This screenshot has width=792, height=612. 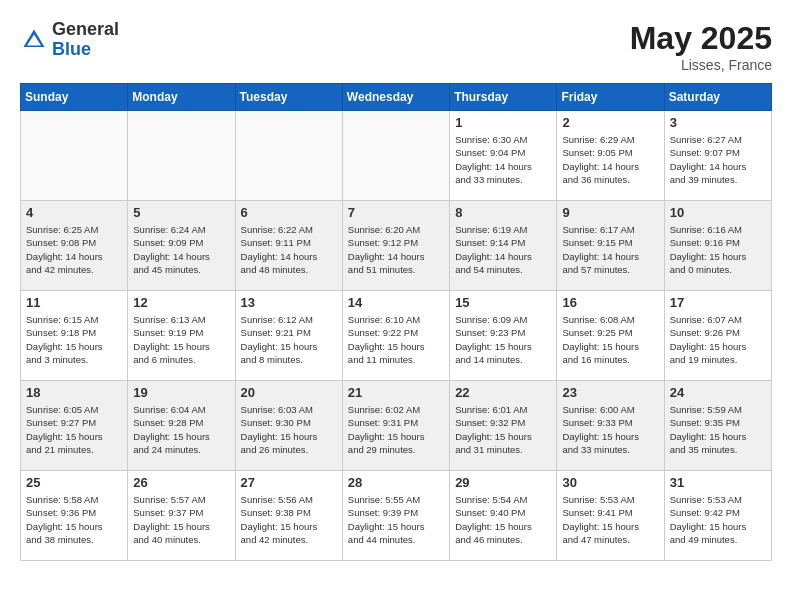 I want to click on day-number: 10, so click(x=718, y=212).